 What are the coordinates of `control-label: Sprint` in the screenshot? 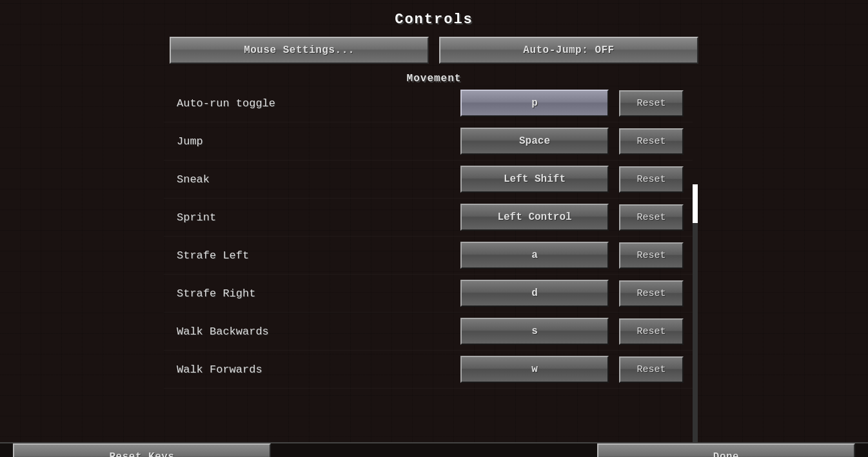 It's located at (312, 218).